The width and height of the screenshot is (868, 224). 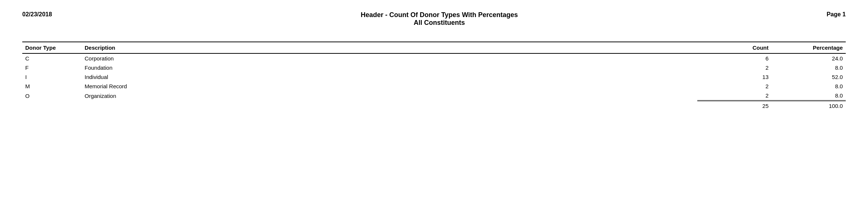 What do you see at coordinates (734, 58) in the screenshot?
I see `cell-count: 6` at bounding box center [734, 58].